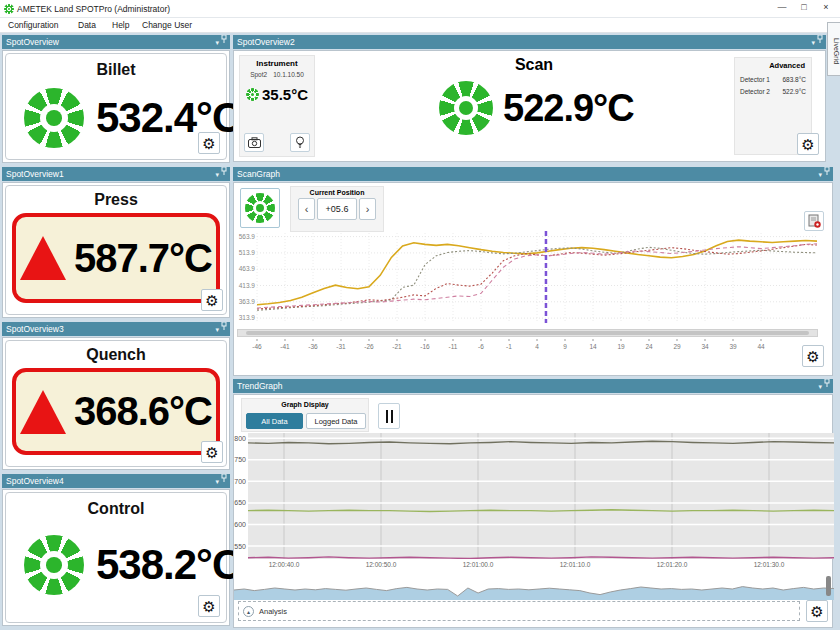 This screenshot has width=840, height=630. I want to click on trend-overview-strip, so click(534, 586).